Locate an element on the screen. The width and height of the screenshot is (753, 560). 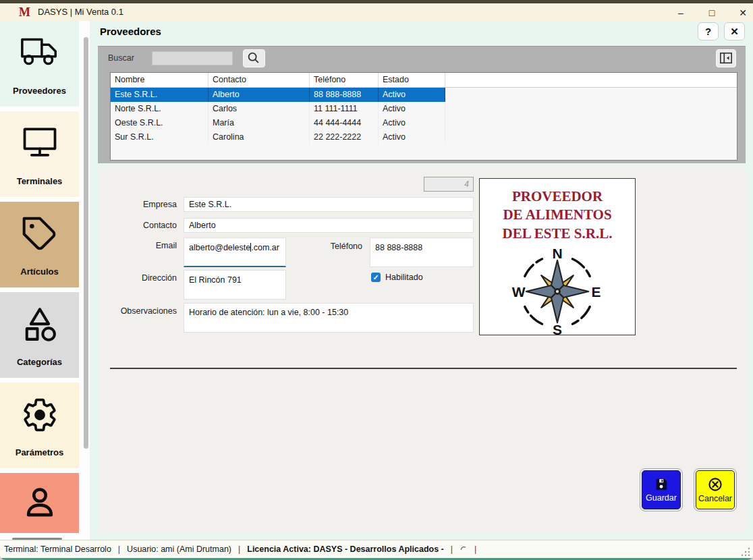
table-body: Este S.R.L.Alberto88 888-8888ActivoNorte… is located at coordinates (424, 116).